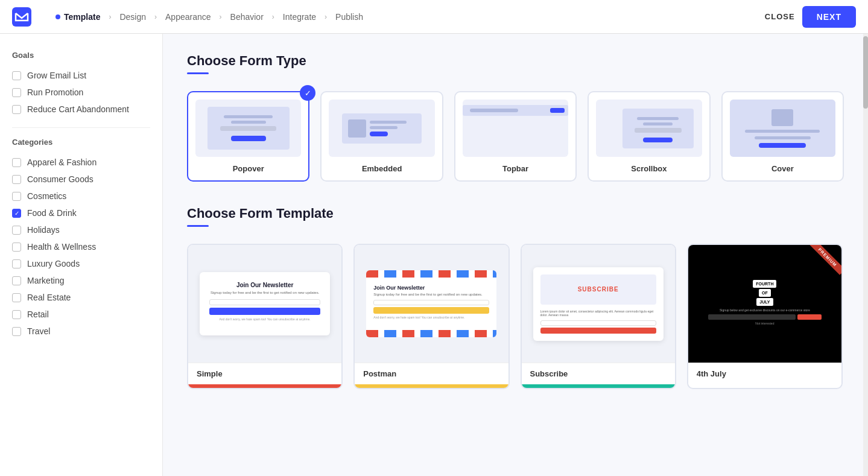 Image resolution: width=868 pixels, height=476 pixels. What do you see at coordinates (431, 288) in the screenshot?
I see `postman-heading: Join Our Newsletter` at bounding box center [431, 288].